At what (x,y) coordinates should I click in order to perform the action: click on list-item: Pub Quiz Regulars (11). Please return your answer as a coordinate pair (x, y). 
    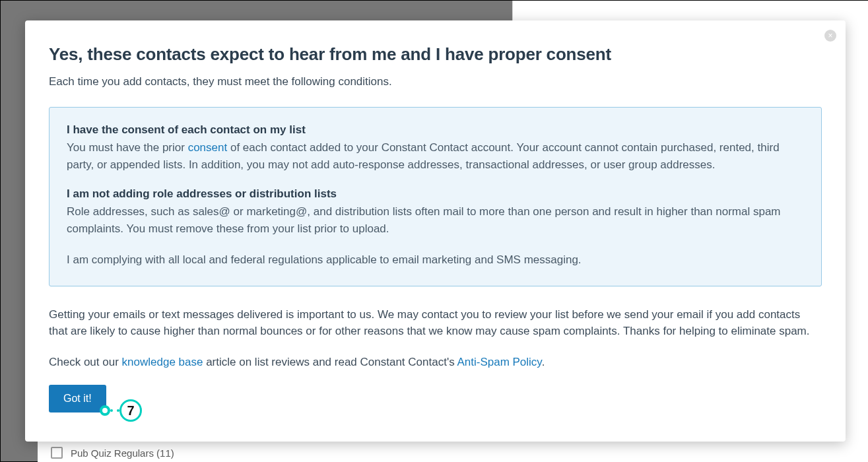
    Looking at the image, I should click on (275, 451).